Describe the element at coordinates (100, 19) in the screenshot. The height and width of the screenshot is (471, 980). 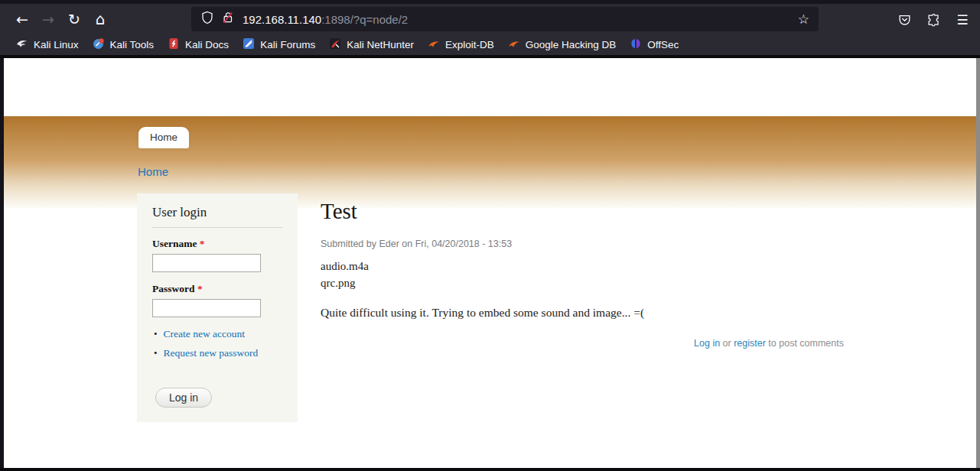
I see `home-button: ⌂` at that location.